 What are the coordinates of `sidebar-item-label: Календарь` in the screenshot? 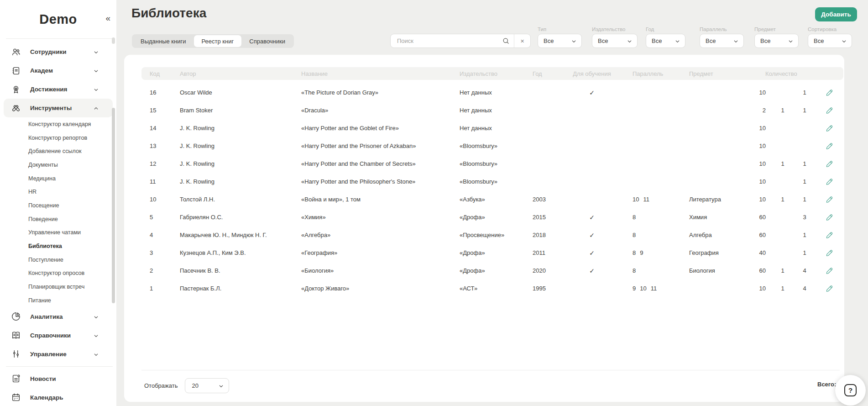 It's located at (47, 397).